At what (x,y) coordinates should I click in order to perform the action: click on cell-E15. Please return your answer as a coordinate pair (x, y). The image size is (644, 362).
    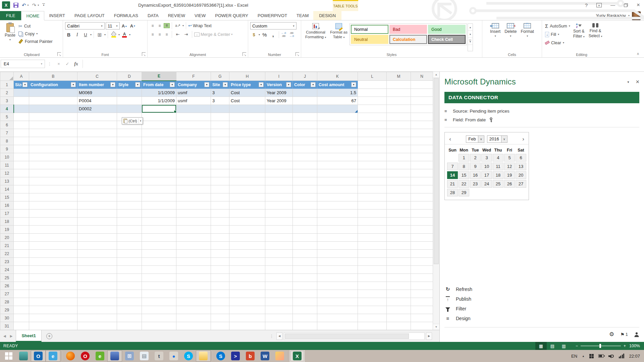
    Looking at the image, I should click on (159, 197).